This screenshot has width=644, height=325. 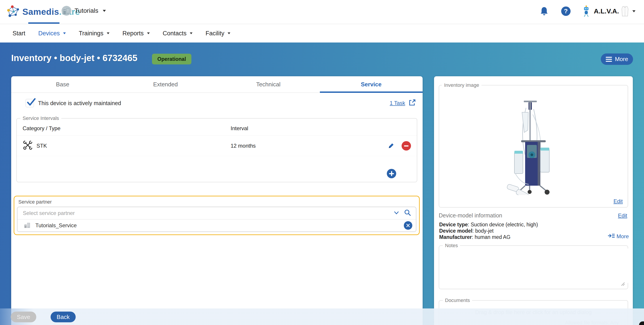 What do you see at coordinates (217, 215) in the screenshot?
I see `service-partner-group: Service partner` at bounding box center [217, 215].